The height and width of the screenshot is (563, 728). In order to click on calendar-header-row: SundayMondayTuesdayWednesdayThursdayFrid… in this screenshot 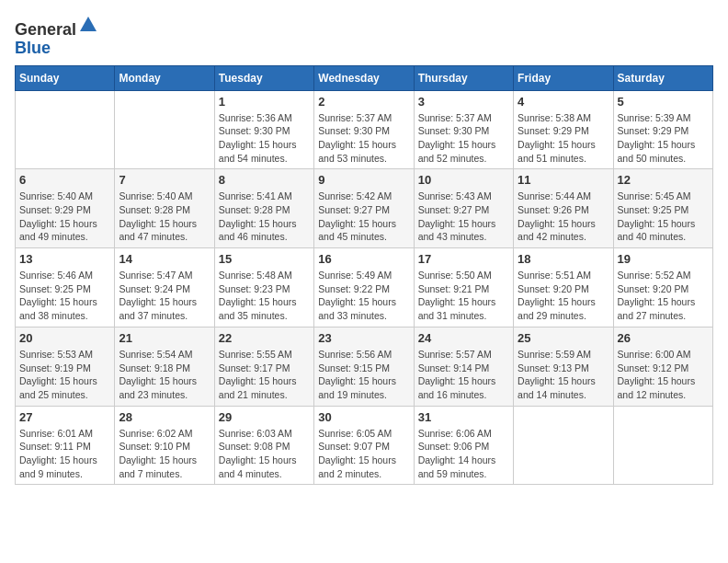, I will do `click(364, 77)`.